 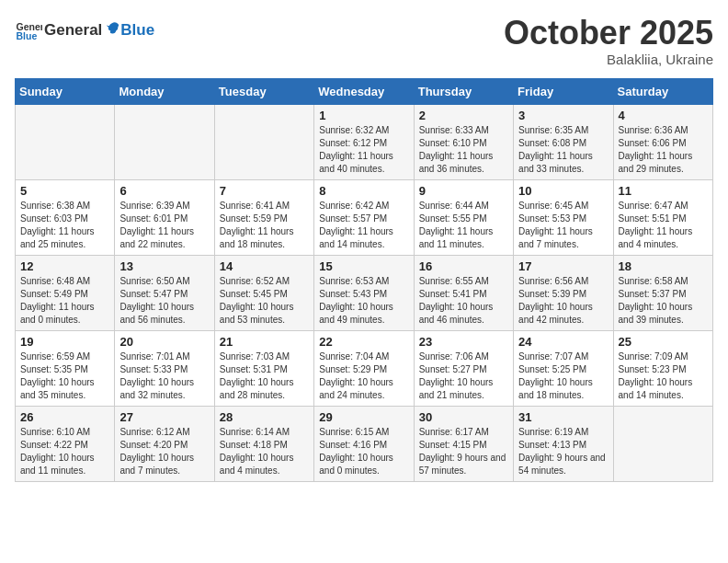 I want to click on calendar-cell: 14Sunrise: 6:52 AM Sunset: 5:45 PM Dayli…, so click(x=264, y=293).